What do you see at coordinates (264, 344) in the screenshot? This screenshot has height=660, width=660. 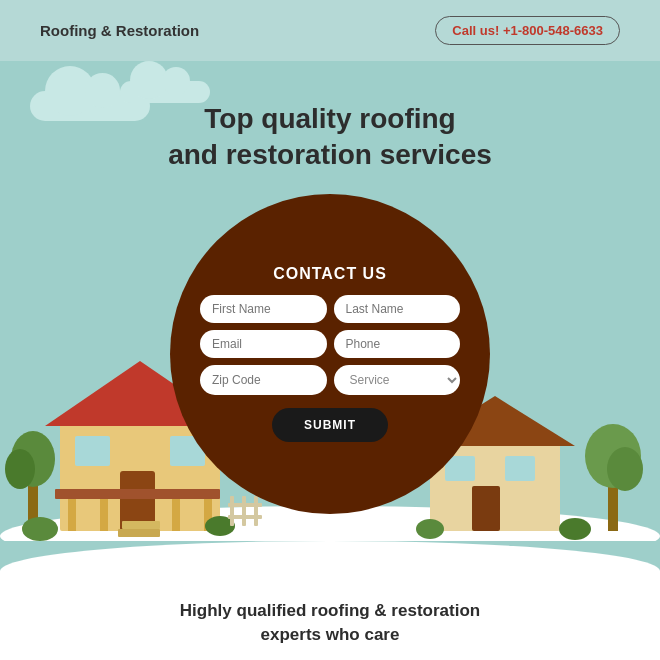 I see `email-input` at bounding box center [264, 344].